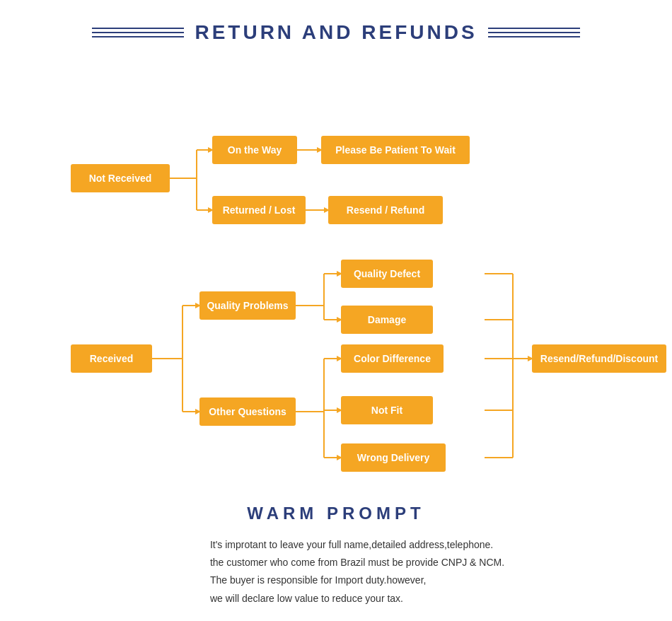 This screenshot has height=621, width=672. Describe the element at coordinates (335, 33) in the screenshot. I see `page-title: RETURN AND REFUNDS` at that location.